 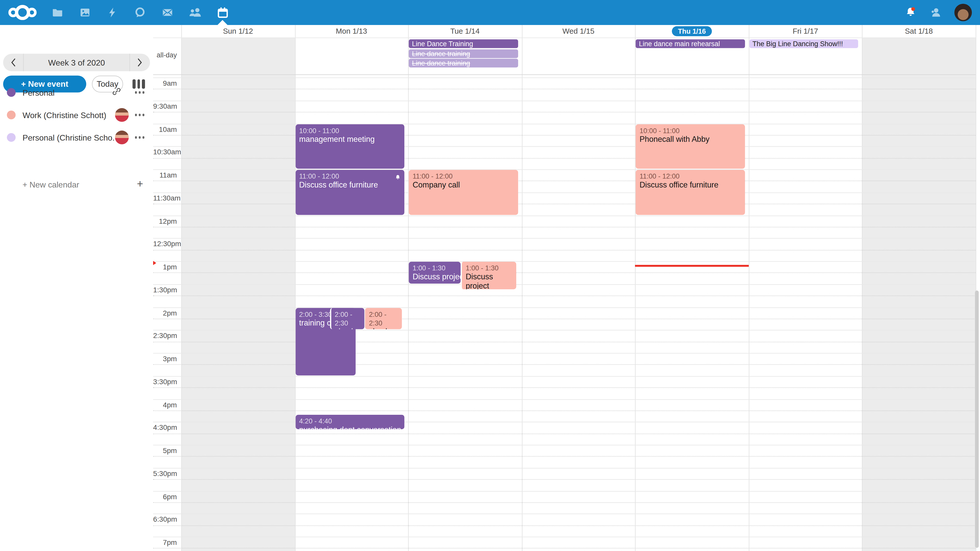 I want to click on week-label-button: Week 3 of 2020, so click(x=76, y=62).